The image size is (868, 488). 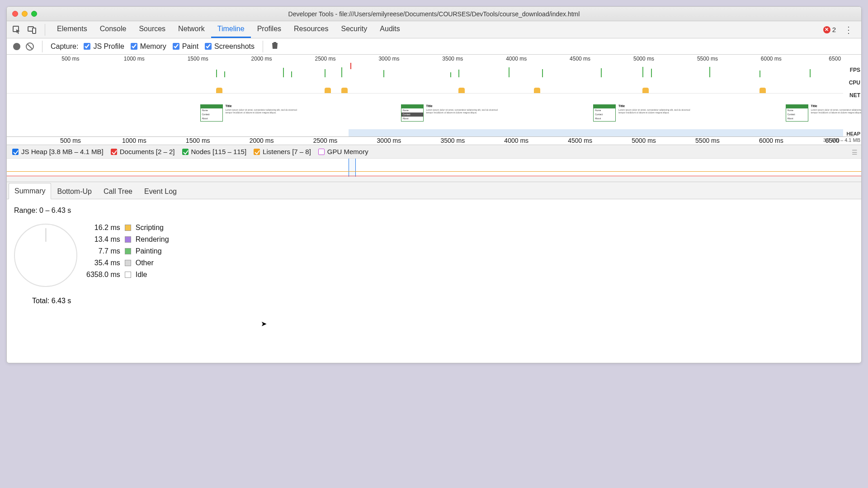 What do you see at coordinates (854, 152) in the screenshot?
I see `hamburger-icon: ☰` at bounding box center [854, 152].